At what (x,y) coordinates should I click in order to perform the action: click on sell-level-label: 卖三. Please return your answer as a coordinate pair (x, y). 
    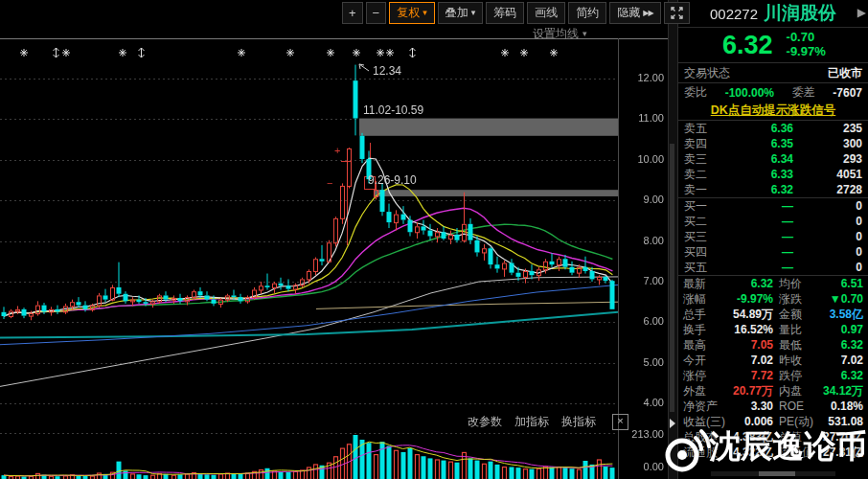
    Looking at the image, I should click on (698, 159).